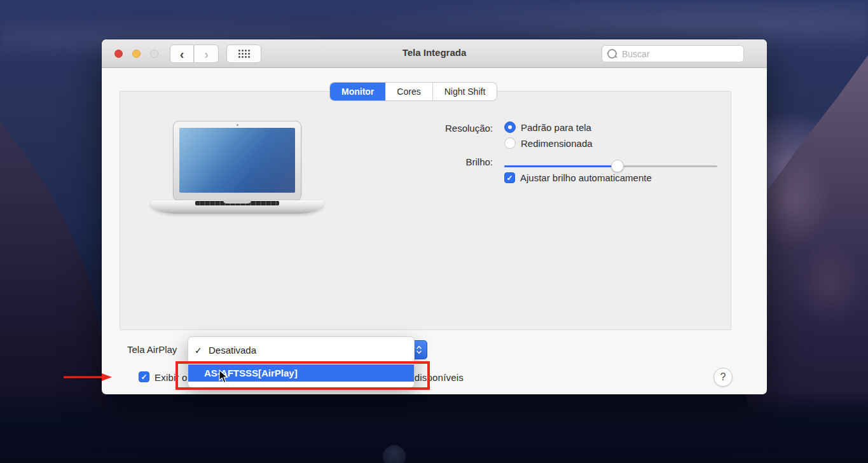 The width and height of the screenshot is (868, 463). What do you see at coordinates (233, 350) in the screenshot?
I see `menu-item-label: Desativada` at bounding box center [233, 350].